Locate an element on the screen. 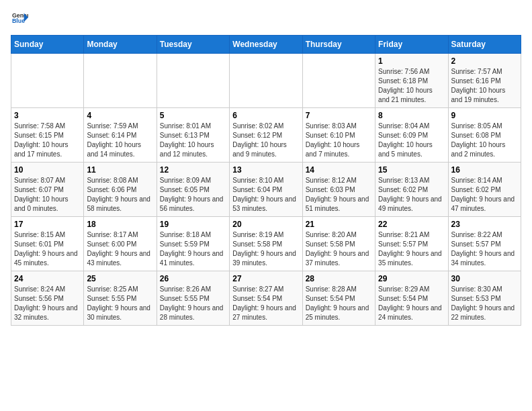  calendar-cell: 29Sunrise: 8:29 AM Sunset: 5:54 PM Dayli… is located at coordinates (412, 298).